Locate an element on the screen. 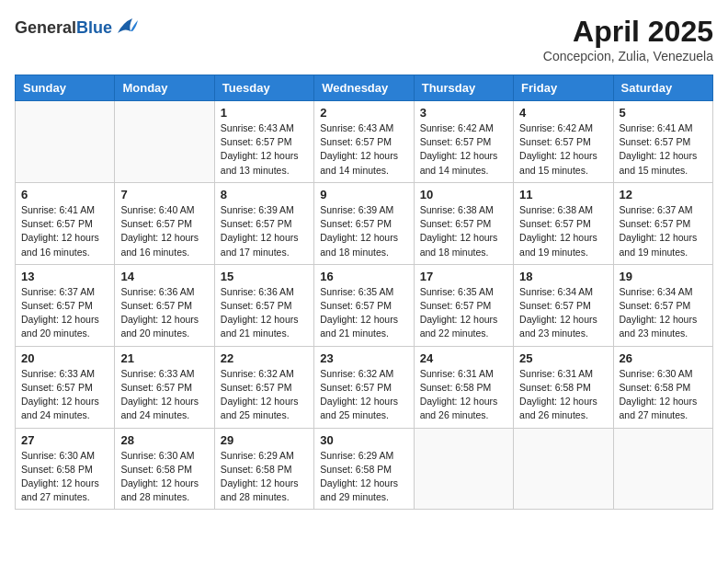 The image size is (728, 563). day-number: 3 is located at coordinates (463, 112).